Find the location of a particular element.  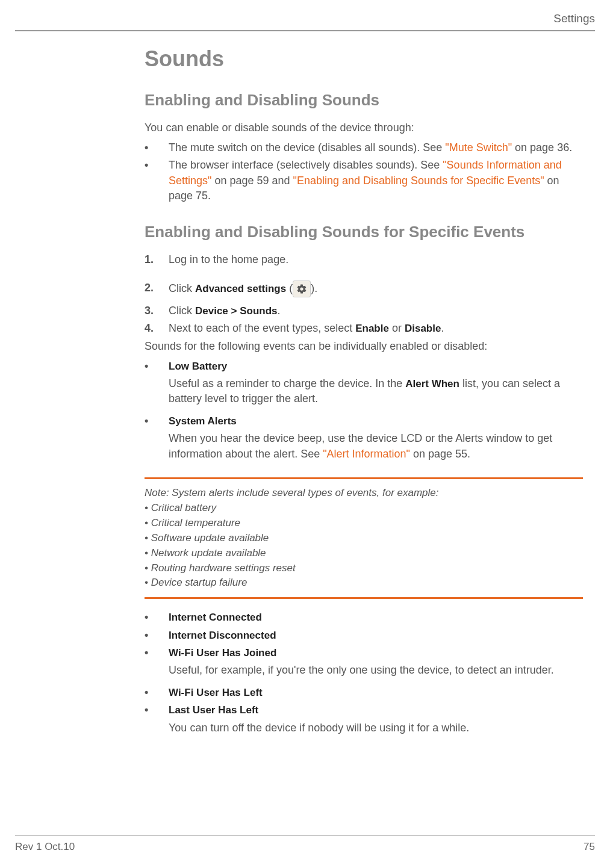

ui-label-alert-when: Alert When is located at coordinates (432, 384).